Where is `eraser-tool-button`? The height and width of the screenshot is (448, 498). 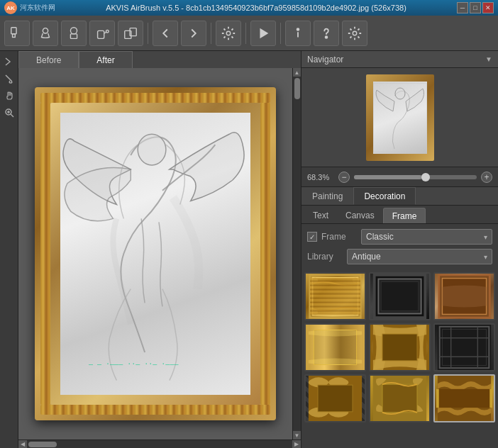 eraser-tool-button is located at coordinates (74, 33).